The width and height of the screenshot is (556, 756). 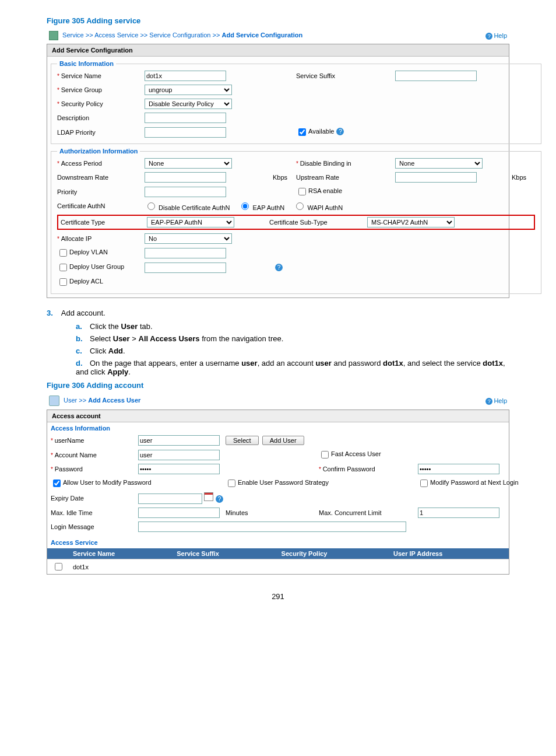 I want to click on basic-info-legend: Basic Information, so click(x=86, y=64).